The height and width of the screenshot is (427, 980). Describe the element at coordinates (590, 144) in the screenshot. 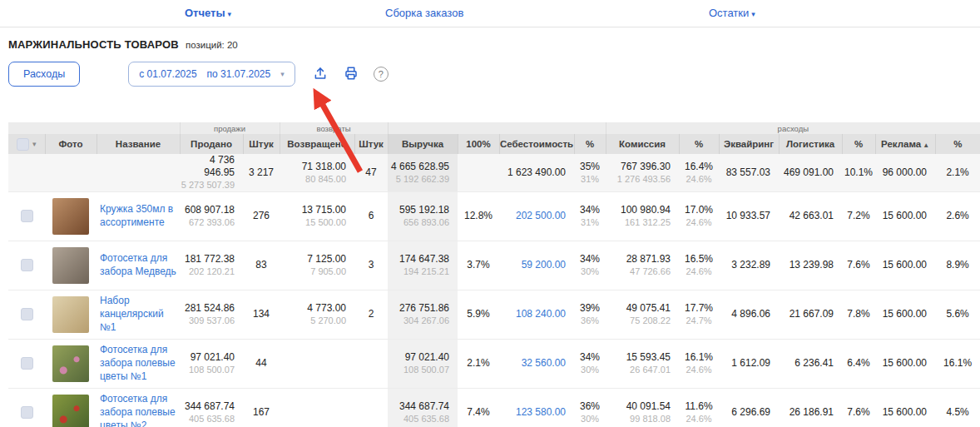

I see `header-cost-pct: %` at that location.